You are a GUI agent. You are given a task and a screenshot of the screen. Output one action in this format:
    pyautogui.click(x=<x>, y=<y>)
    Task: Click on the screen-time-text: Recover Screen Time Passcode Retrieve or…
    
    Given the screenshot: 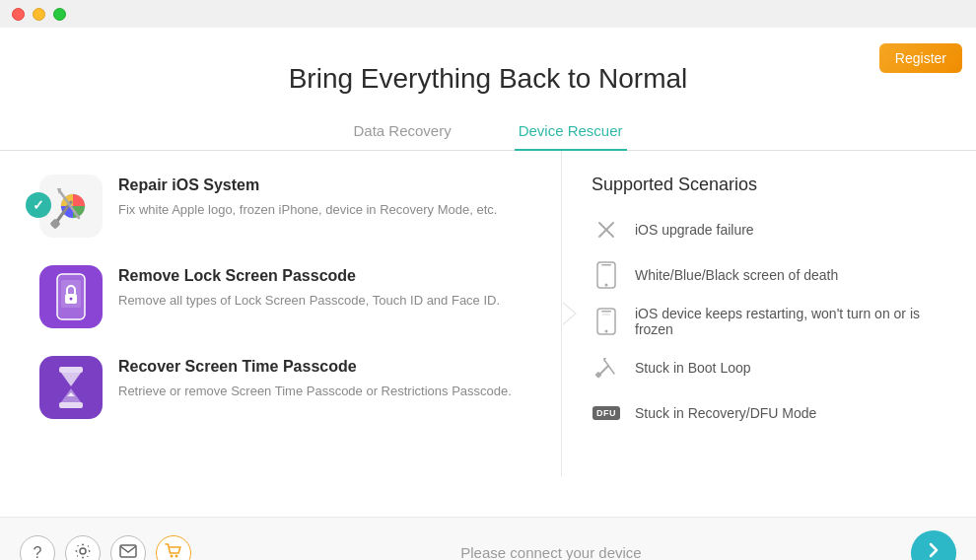 What is the action you would take?
    pyautogui.click(x=329, y=379)
    